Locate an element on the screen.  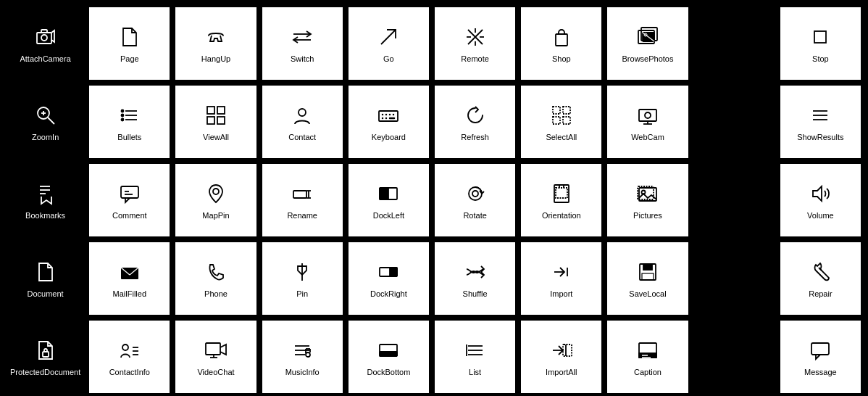
dock-left-card: DockLeft is located at coordinates (388, 200).